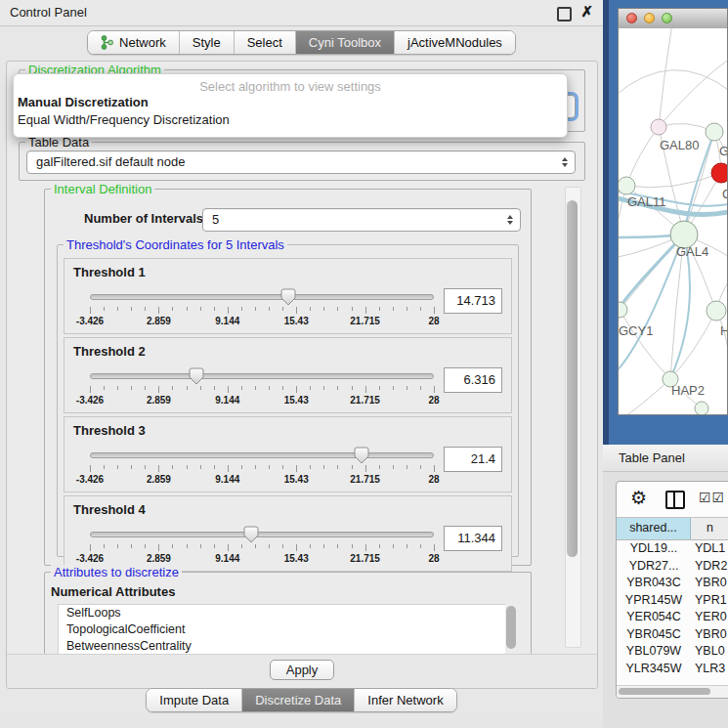 The width and height of the screenshot is (728, 728). Describe the element at coordinates (672, 652) in the screenshot. I see `table-row: YBL079WYBL0` at that location.